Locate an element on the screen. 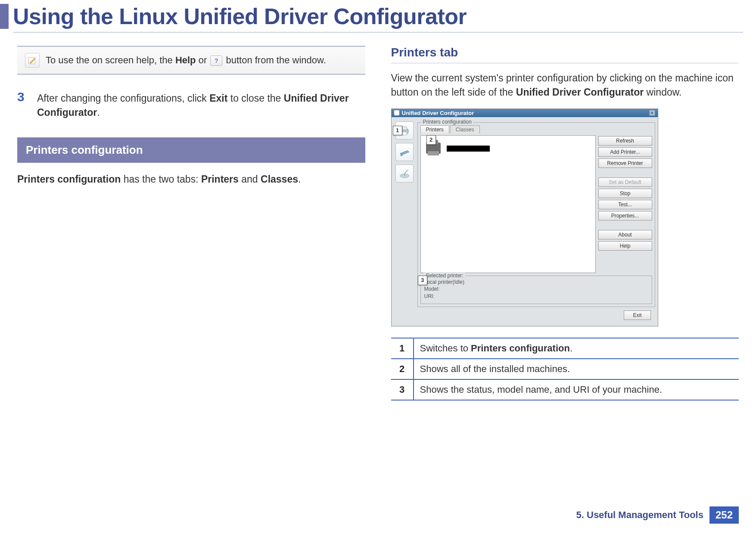  page-footer: 5. Useful Management Tools 252 is located at coordinates (657, 515).